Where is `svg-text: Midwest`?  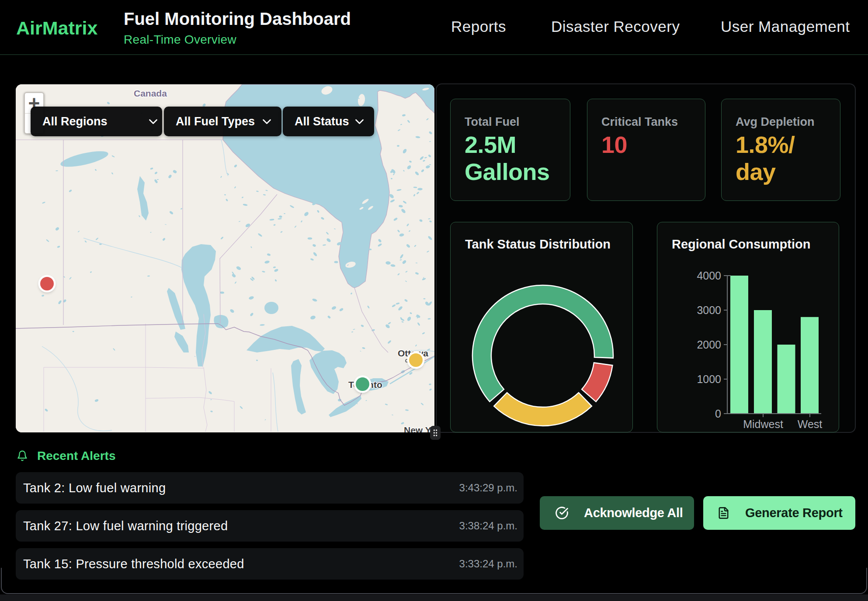 svg-text: Midwest is located at coordinates (763, 424).